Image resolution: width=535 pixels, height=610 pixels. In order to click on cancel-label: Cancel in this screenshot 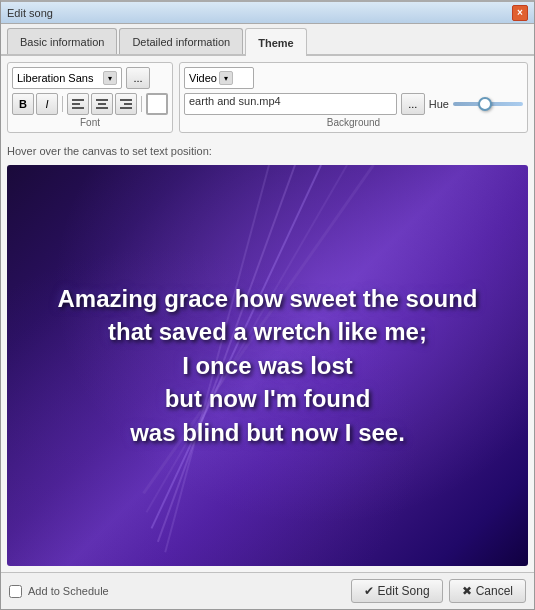, I will do `click(494, 591)`.